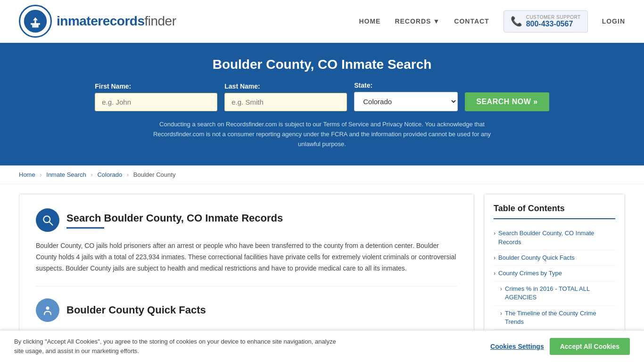 The width and height of the screenshot is (644, 362). I want to click on search-button: SEARCH NOW », so click(507, 102).